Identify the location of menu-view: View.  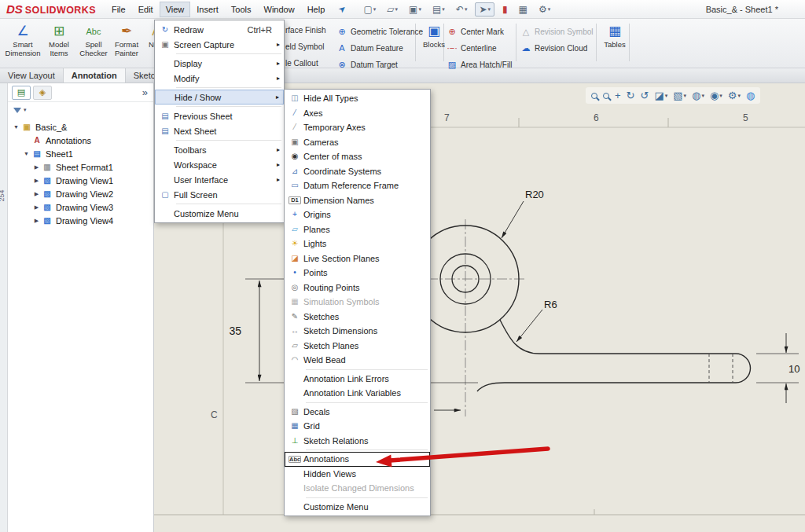
(175, 9).